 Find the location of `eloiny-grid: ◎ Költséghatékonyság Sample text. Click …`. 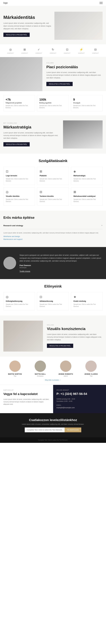

eloiny-grid: ◎ Költséghatékonyság Sample text. Click … is located at coordinates (53, 302).